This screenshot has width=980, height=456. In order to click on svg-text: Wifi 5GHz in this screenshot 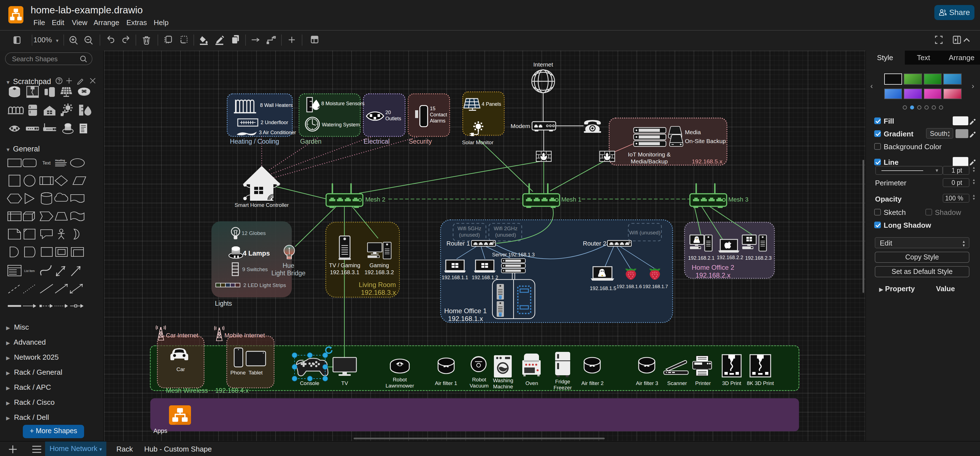, I will do `click(469, 228)`.